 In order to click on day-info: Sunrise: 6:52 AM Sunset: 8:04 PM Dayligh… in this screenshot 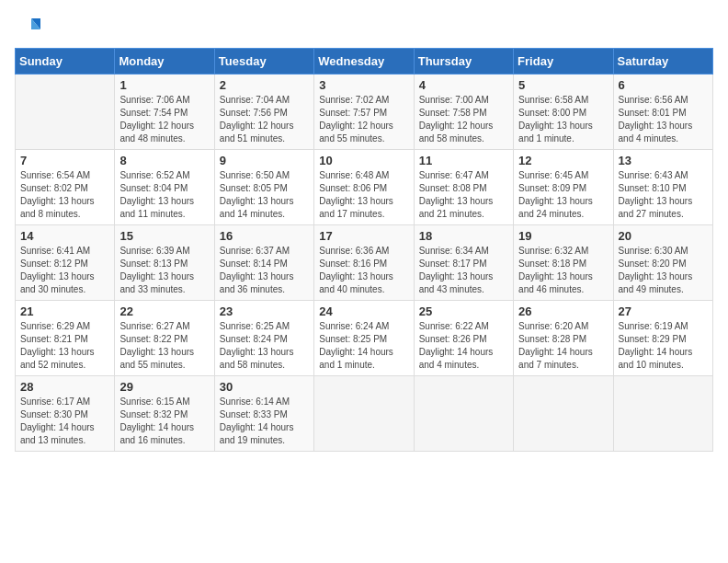, I will do `click(164, 195)`.